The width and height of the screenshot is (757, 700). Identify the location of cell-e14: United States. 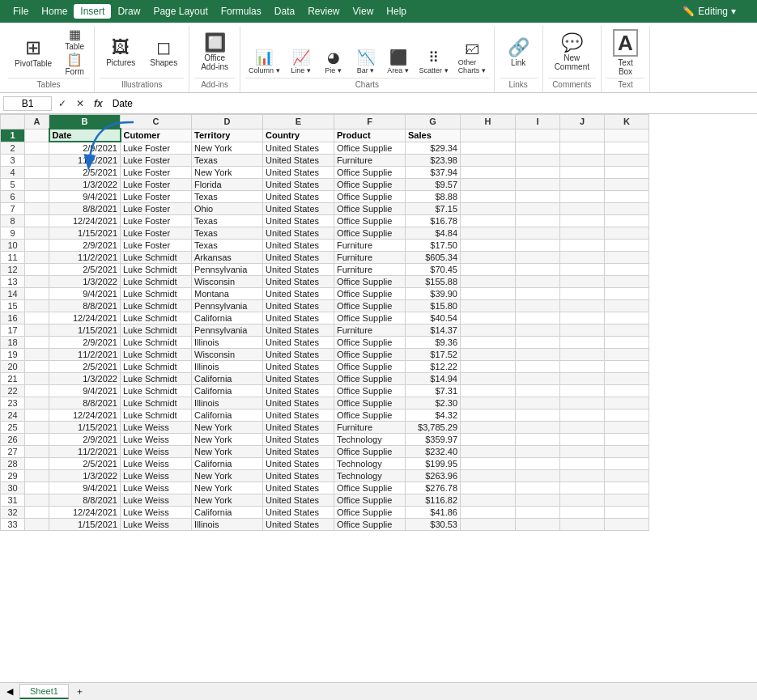
(299, 295).